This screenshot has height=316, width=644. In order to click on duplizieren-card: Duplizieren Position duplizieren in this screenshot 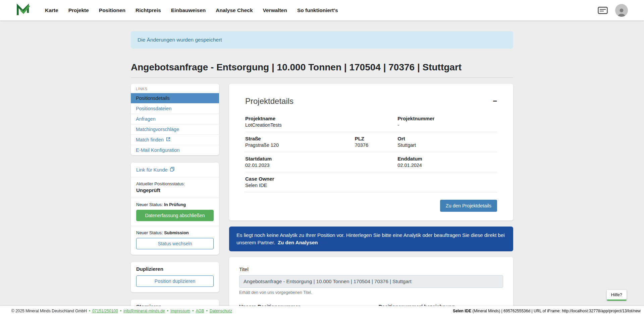, I will do `click(175, 277)`.